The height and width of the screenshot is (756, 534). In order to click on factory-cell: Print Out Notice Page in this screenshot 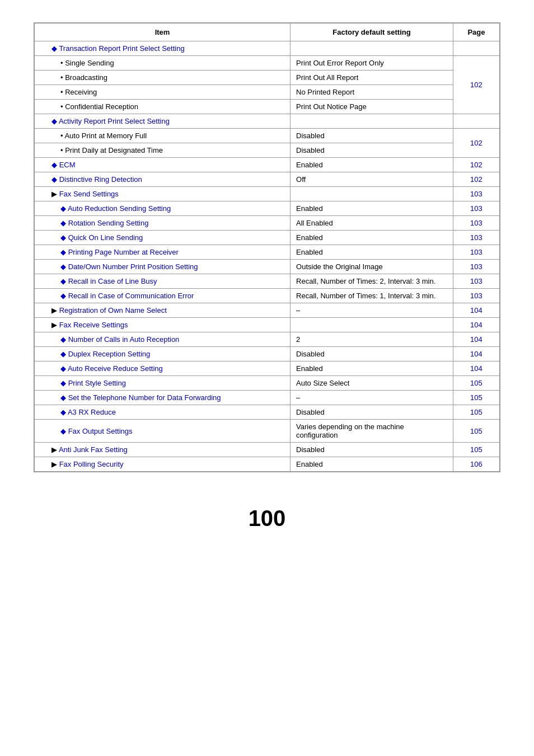, I will do `click(372, 107)`.